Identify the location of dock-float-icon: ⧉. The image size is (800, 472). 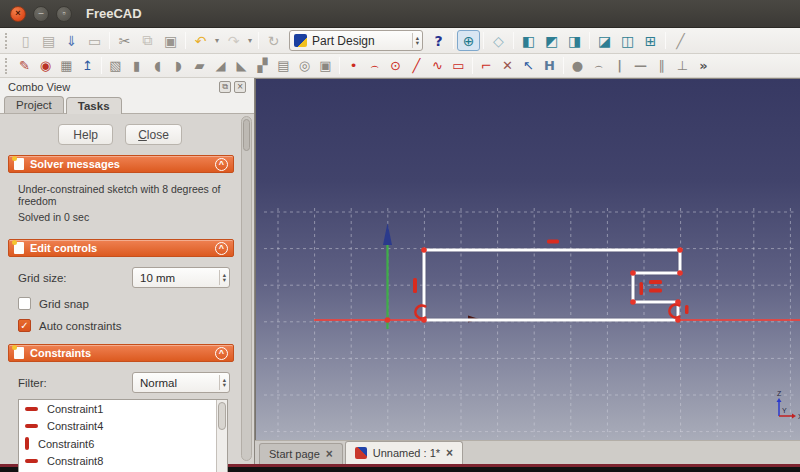
(225, 87).